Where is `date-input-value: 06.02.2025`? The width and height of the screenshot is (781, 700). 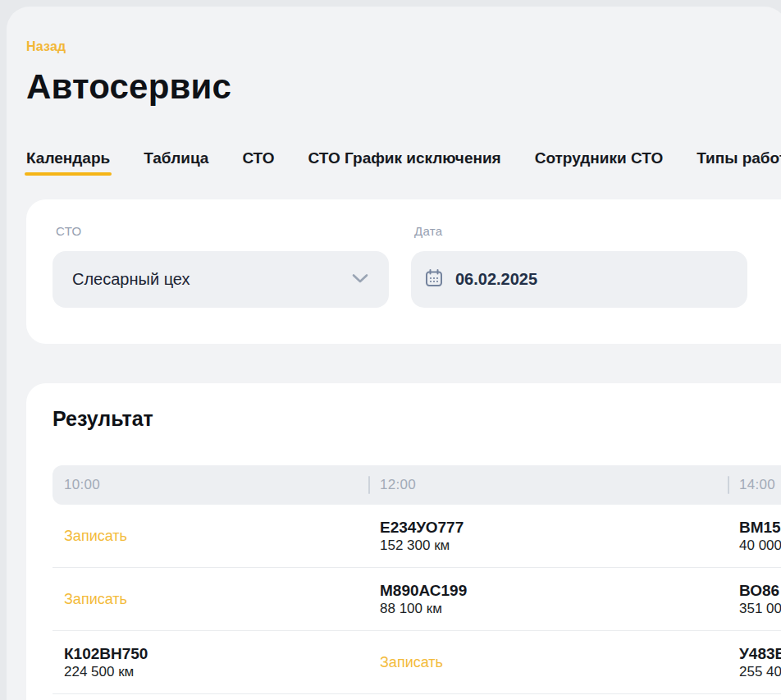
date-input-value: 06.02.2025 is located at coordinates (496, 279).